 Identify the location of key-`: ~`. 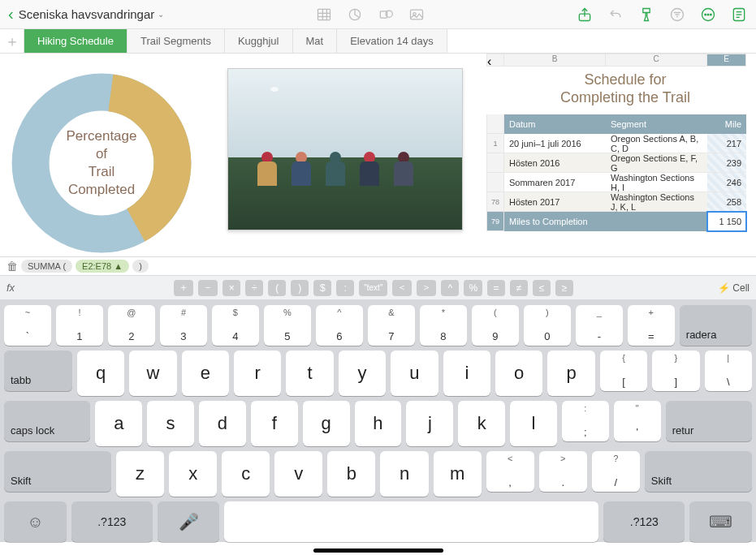
(28, 325).